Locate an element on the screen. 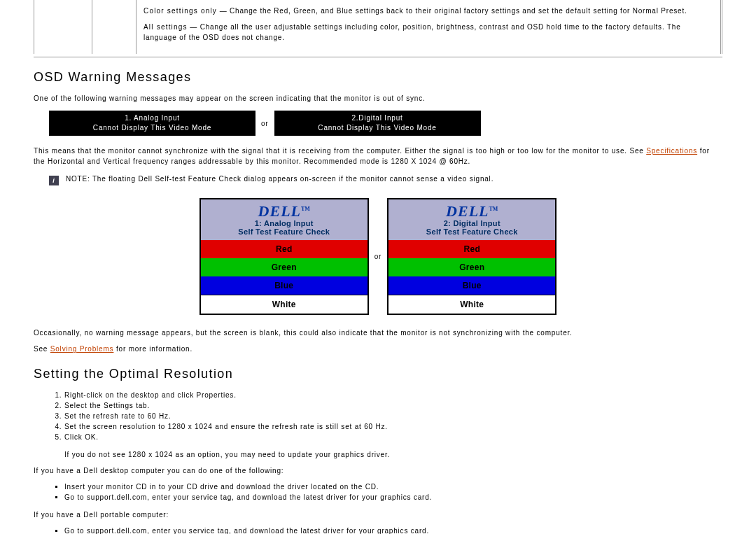  digital-box-line2: Cannot Display This Video Mode is located at coordinates (377, 127).